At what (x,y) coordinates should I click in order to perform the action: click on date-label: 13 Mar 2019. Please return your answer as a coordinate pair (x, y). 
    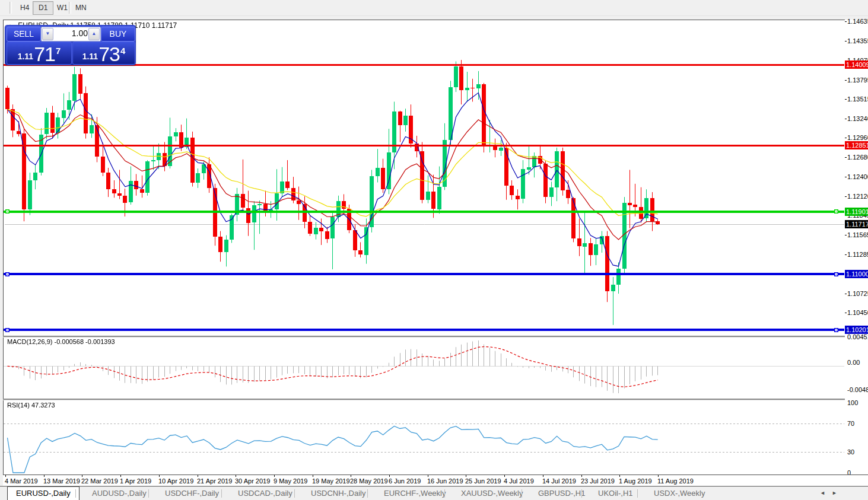
    Looking at the image, I should click on (62, 481).